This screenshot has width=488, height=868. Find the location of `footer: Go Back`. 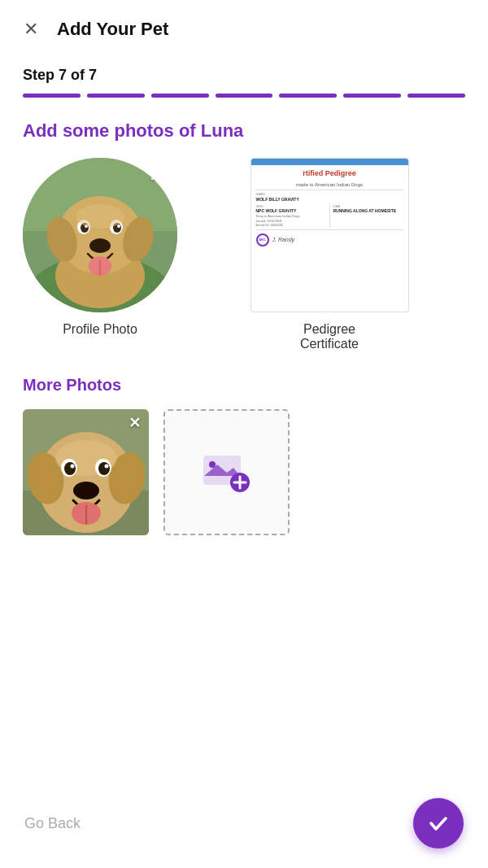

footer: Go Back is located at coordinates (244, 831).